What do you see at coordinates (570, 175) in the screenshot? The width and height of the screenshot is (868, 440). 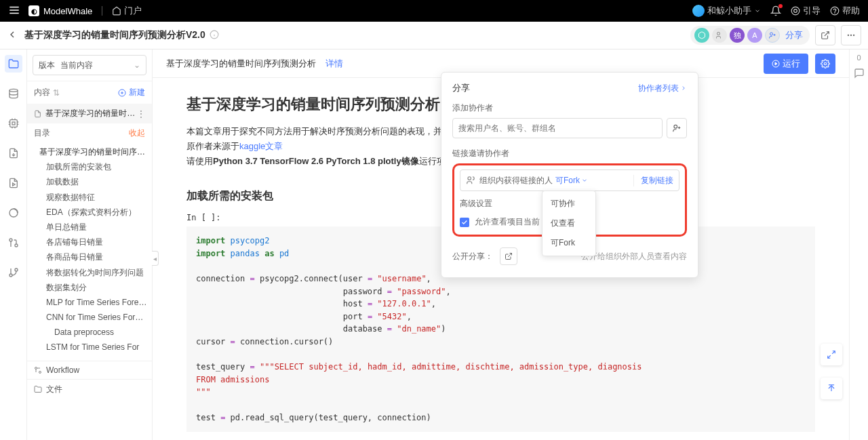 I see `share-popover: 分享 协作者列表 添加协作者 链接邀请协作者 组织内获得链接的人` at bounding box center [570, 175].